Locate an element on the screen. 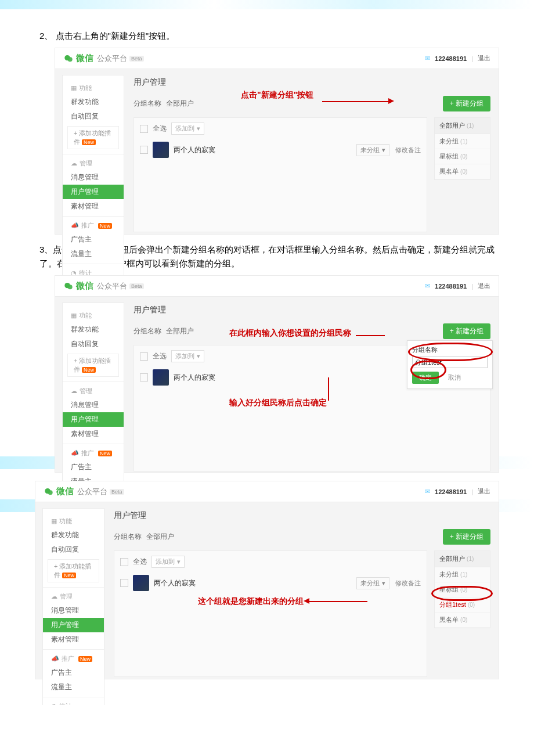  popup-cancel-button: 取消 is located at coordinates (454, 377).